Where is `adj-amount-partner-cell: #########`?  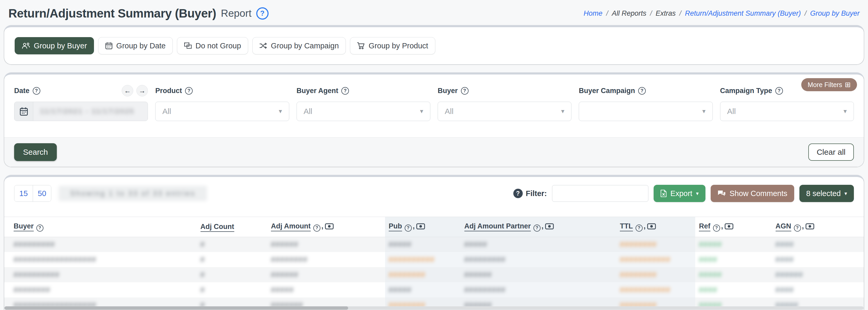
adj-amount-partner-cell: ######### is located at coordinates (538, 290).